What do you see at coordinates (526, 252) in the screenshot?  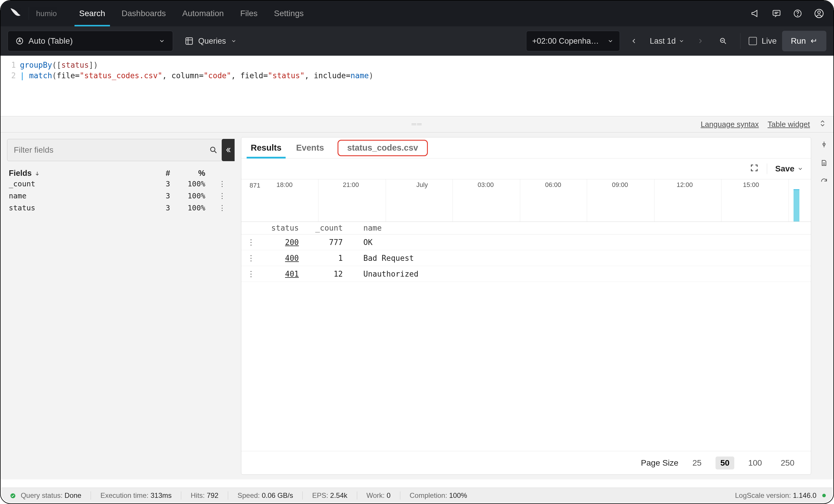 I see `results-table: status _count name ⋮ 200 777 OK ⋮ 400 1 …` at bounding box center [526, 252].